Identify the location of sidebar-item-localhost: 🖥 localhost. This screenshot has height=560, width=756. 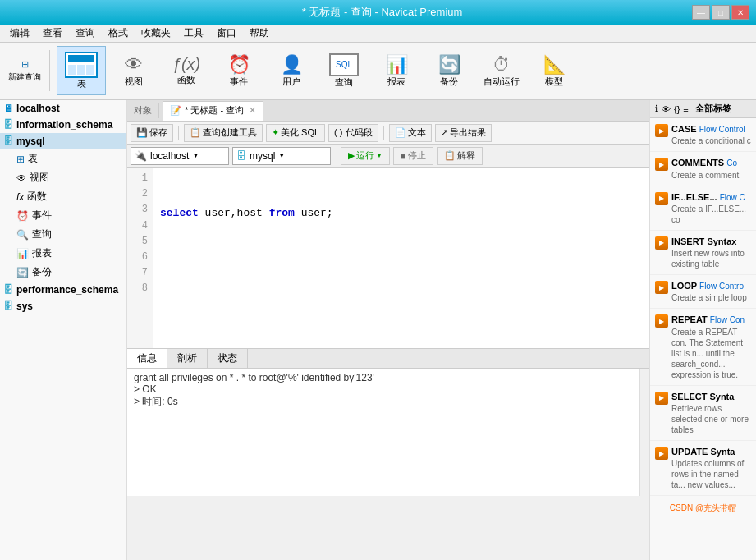
(63, 108).